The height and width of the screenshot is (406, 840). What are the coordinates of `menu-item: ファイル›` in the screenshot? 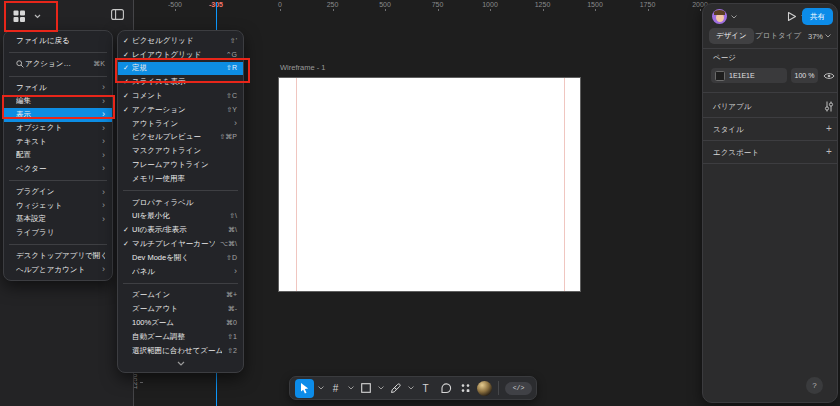 It's located at (58, 88).